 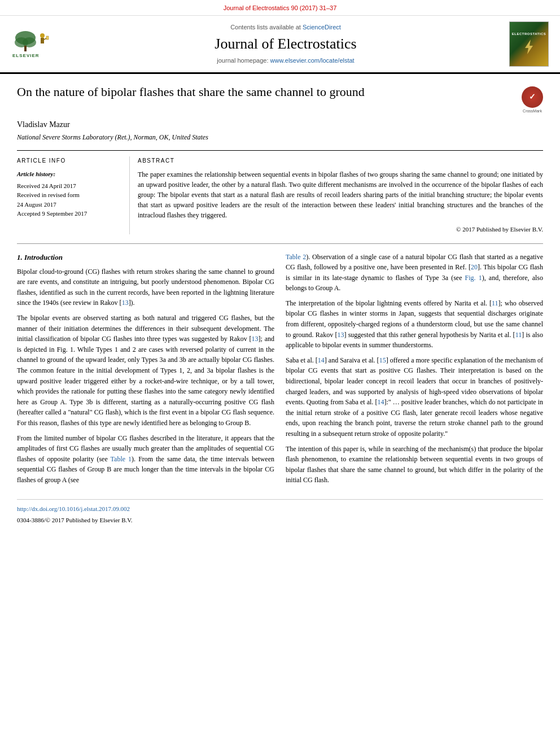 What do you see at coordinates (280, 244) in the screenshot?
I see `section-divider` at bounding box center [280, 244].